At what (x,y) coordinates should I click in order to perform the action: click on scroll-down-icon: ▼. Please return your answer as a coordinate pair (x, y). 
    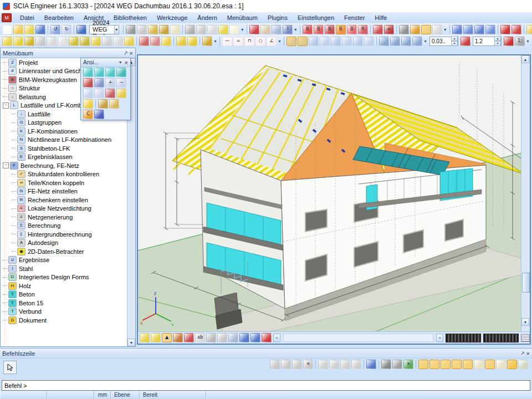
    Looking at the image, I should click on (131, 342).